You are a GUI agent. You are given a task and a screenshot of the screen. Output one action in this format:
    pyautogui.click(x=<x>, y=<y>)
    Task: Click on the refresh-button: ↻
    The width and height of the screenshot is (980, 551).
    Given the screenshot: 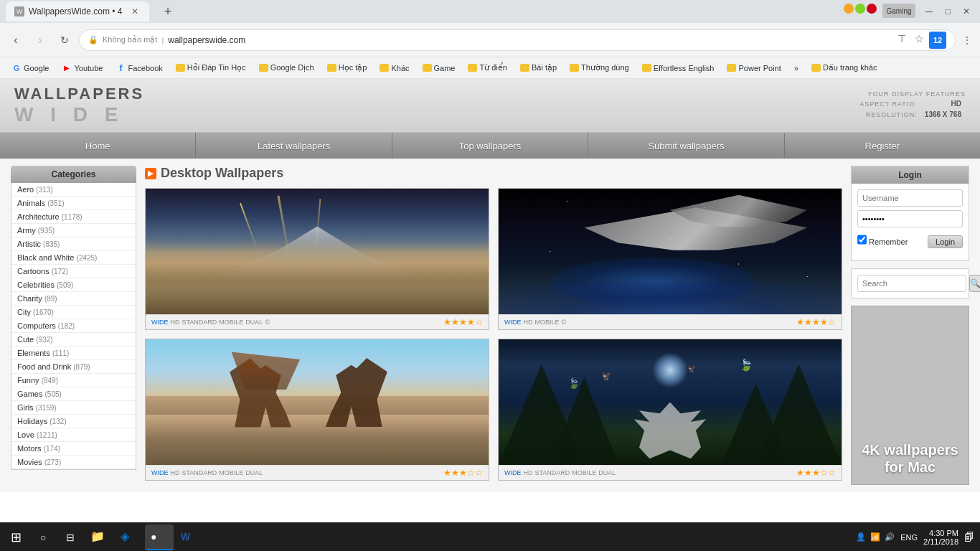 What is the action you would take?
    pyautogui.click(x=65, y=40)
    